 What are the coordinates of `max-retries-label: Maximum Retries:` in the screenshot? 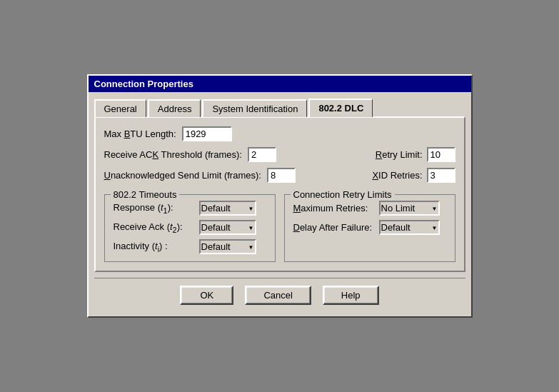 It's located at (336, 208).